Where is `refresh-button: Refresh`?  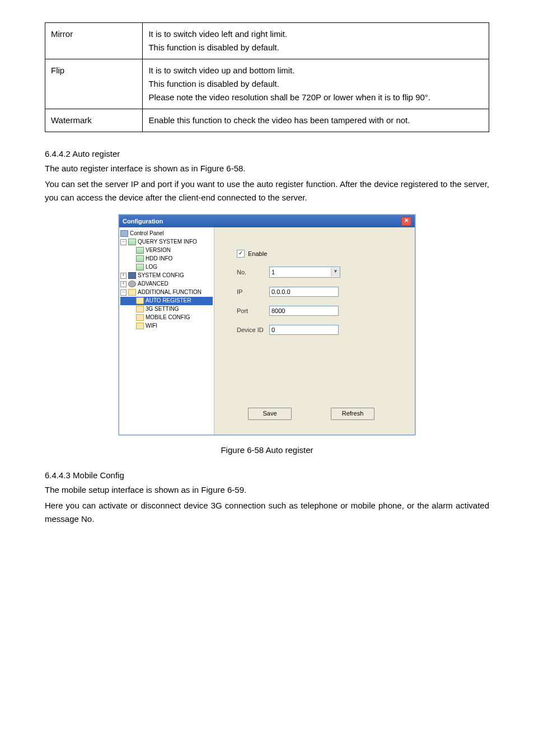 refresh-button: Refresh is located at coordinates (353, 414).